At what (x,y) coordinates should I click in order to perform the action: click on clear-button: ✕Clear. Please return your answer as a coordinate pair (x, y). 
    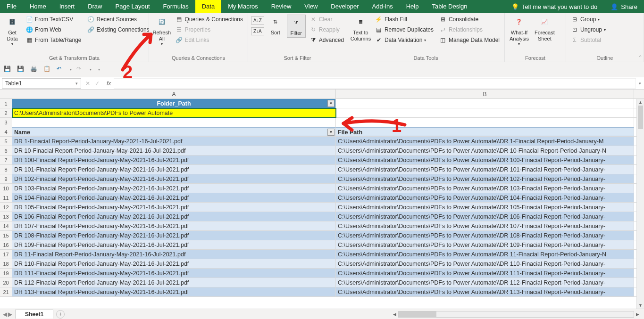
    Looking at the image, I should click on (326, 19).